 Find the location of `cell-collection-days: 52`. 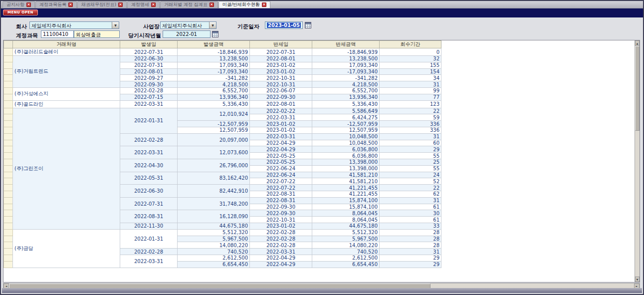

cell-collection-days: 52 is located at coordinates (411, 182).